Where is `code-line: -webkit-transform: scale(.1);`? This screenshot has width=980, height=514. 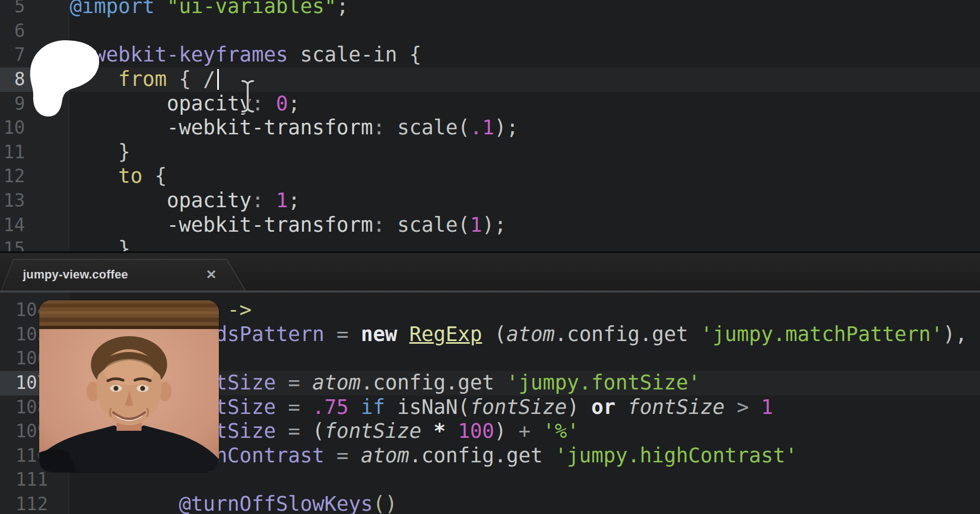 code-line: -webkit-transform: scale(.1); is located at coordinates (294, 128).